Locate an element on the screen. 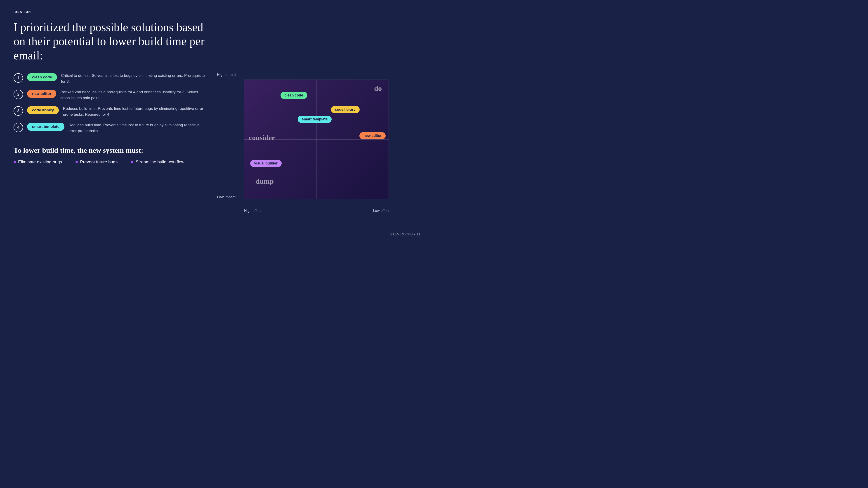 This screenshot has width=868, height=488. bullet-item-1: Eliminate existing bugs is located at coordinates (38, 162).